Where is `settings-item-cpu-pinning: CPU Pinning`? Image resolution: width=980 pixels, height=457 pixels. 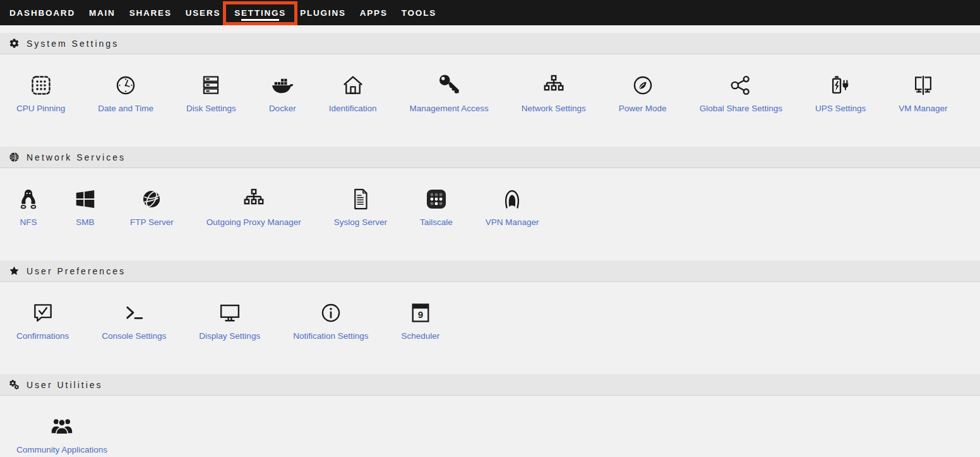 settings-item-cpu-pinning: CPU Pinning is located at coordinates (40, 94).